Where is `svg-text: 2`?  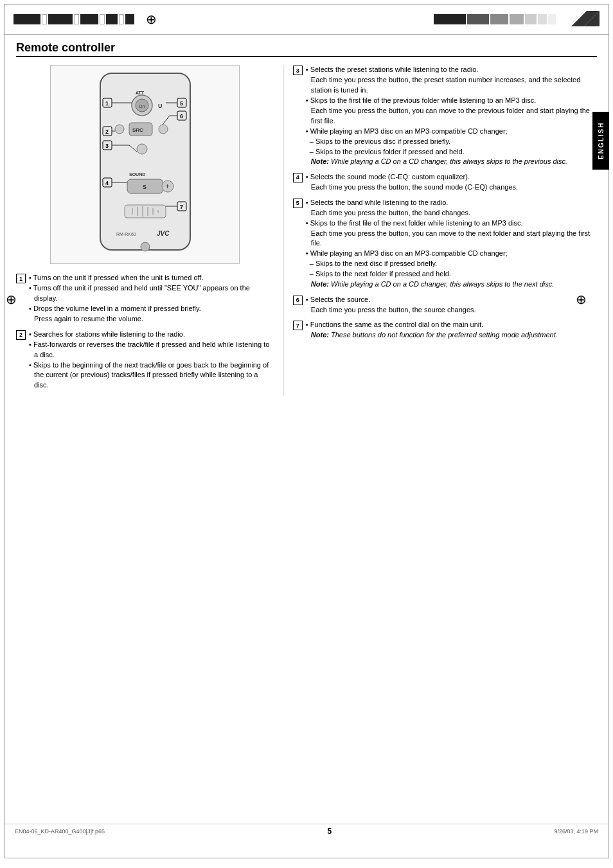 svg-text: 2 is located at coordinates (107, 132).